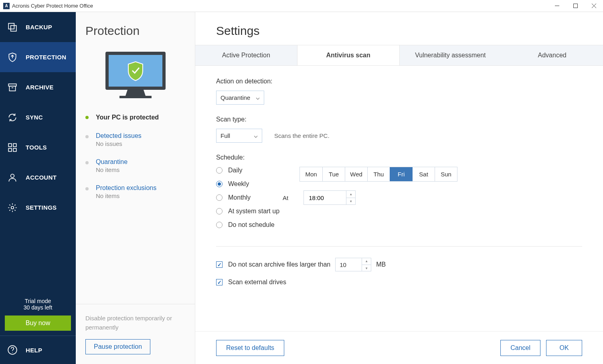 The image size is (603, 364). I want to click on titlebar-title: Acronis Cyber Protect Home Office, so click(280, 6).